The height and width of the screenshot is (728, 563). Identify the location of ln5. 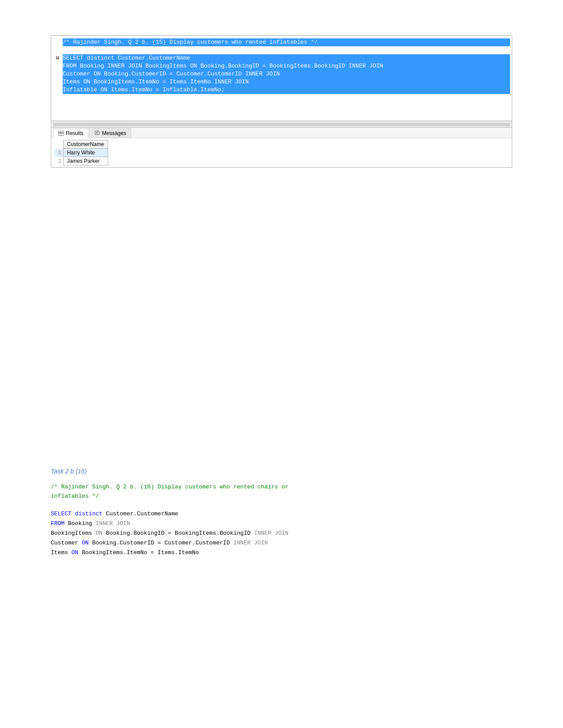
(56, 74).